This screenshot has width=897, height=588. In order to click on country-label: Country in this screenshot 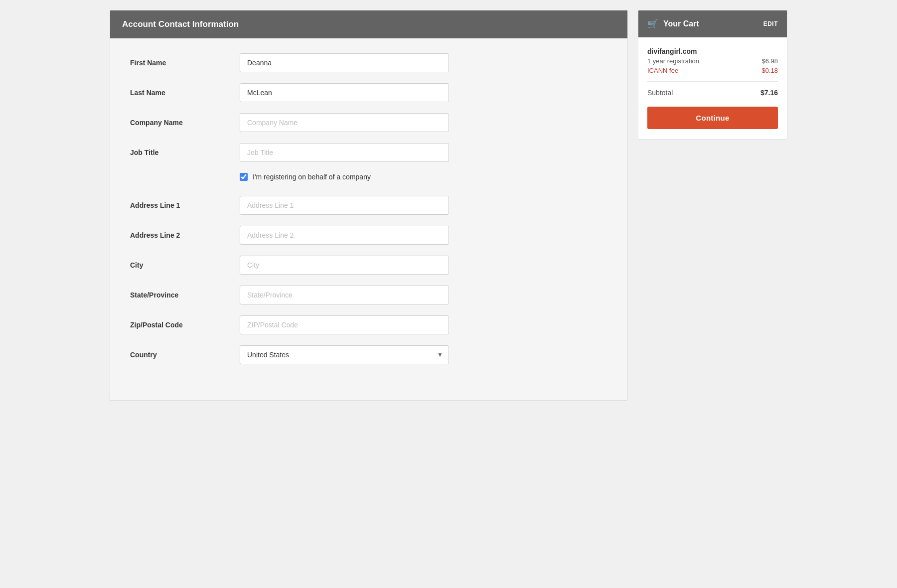, I will do `click(185, 355)`.